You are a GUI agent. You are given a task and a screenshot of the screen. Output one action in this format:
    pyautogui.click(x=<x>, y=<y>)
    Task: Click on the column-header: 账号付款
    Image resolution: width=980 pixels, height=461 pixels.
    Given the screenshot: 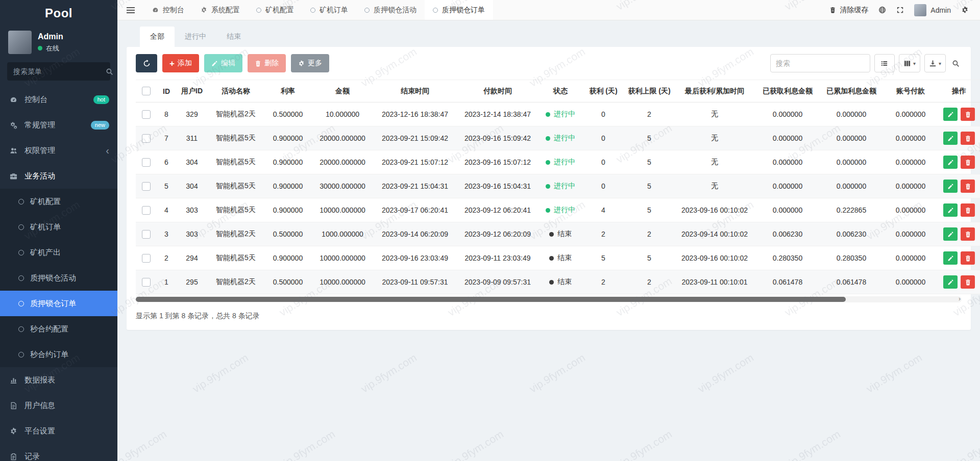 What is the action you would take?
    pyautogui.click(x=911, y=91)
    